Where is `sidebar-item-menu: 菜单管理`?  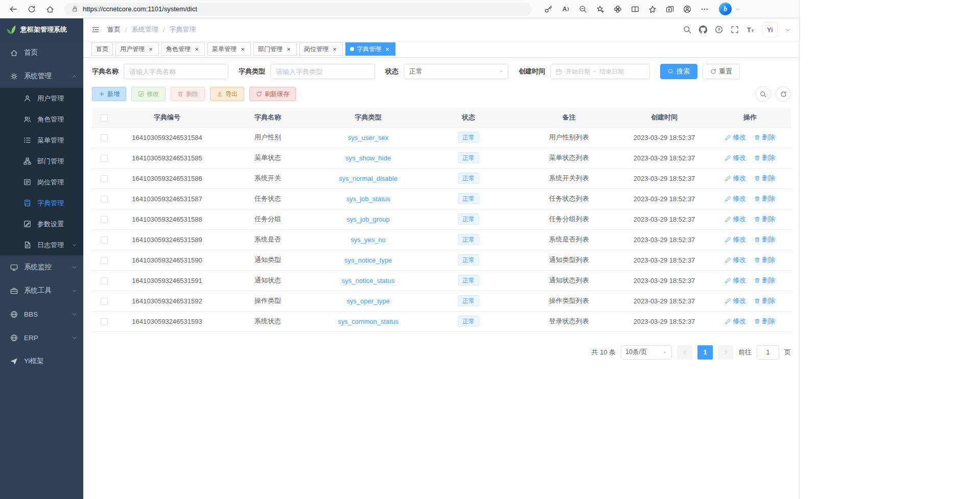 sidebar-item-menu: 菜单管理 is located at coordinates (42, 140).